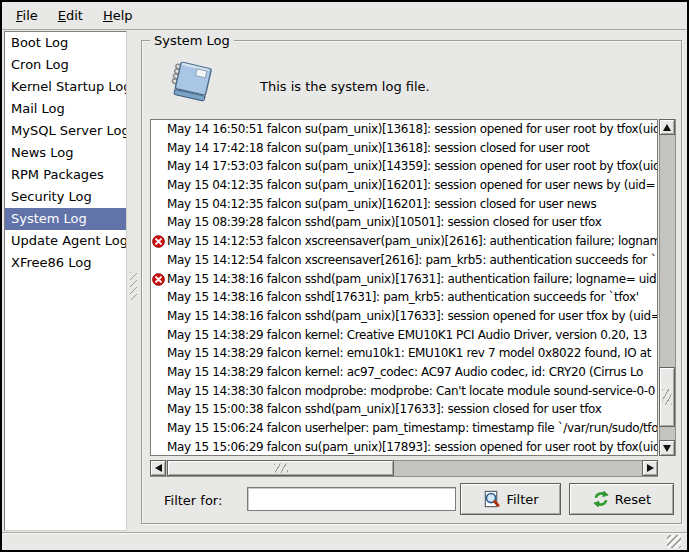 Image resolution: width=689 pixels, height=552 pixels. Describe the element at coordinates (378, 148) in the screenshot. I see `log-row-text: May 14 17:42:18 falcon su(pam_unix)[1361…` at that location.